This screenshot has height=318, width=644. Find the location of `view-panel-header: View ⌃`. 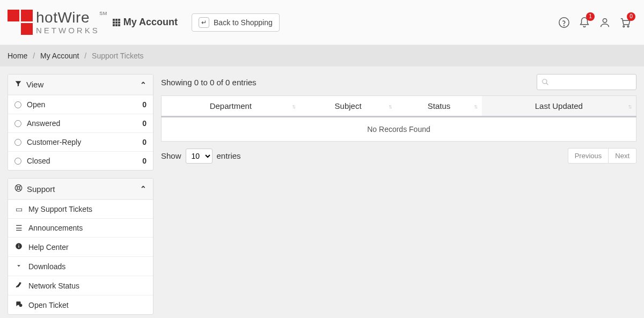

view-panel-header: View ⌃ is located at coordinates (80, 85).